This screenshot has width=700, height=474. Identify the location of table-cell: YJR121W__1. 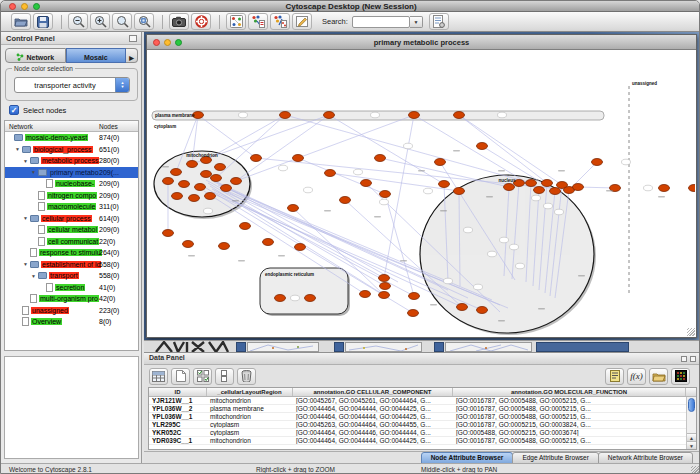
(178, 400).